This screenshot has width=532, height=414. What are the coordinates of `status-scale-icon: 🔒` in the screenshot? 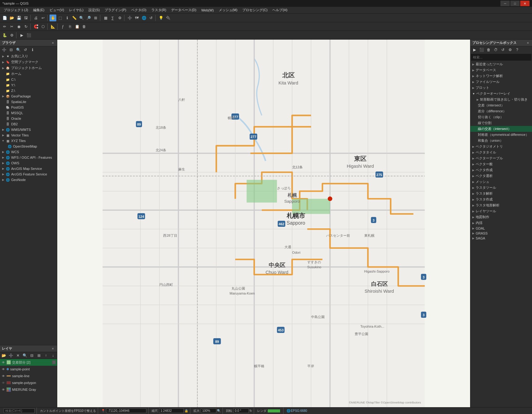 It's located at (186, 411).